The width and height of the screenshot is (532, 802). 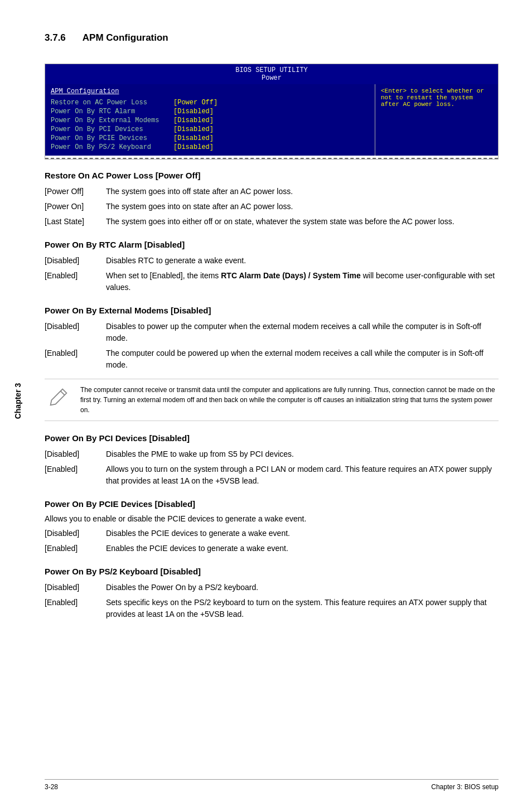 I want to click on section-title: APM Configuration, so click(x=125, y=38).